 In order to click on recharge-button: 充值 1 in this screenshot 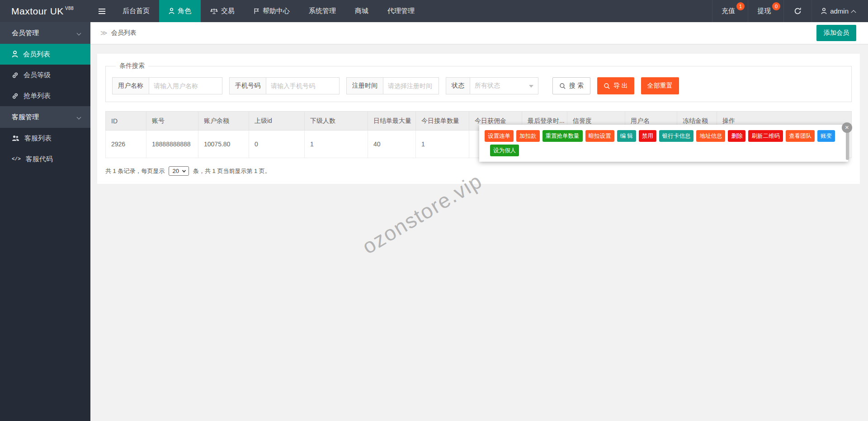, I will do `click(730, 11)`.